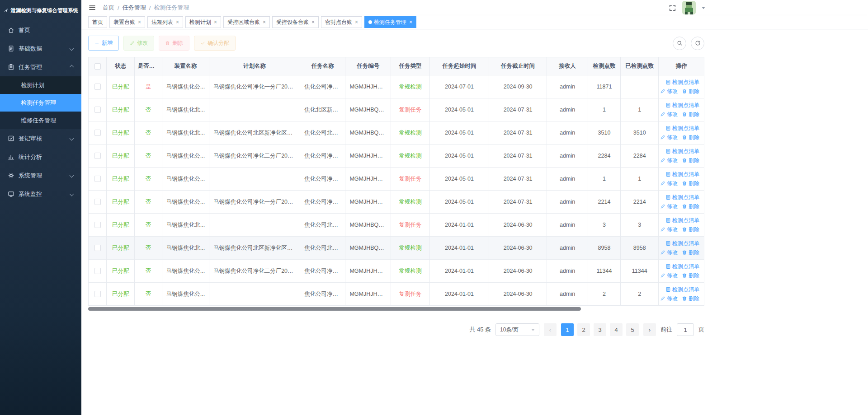  I want to click on chevron-down-icon, so click(703, 8).